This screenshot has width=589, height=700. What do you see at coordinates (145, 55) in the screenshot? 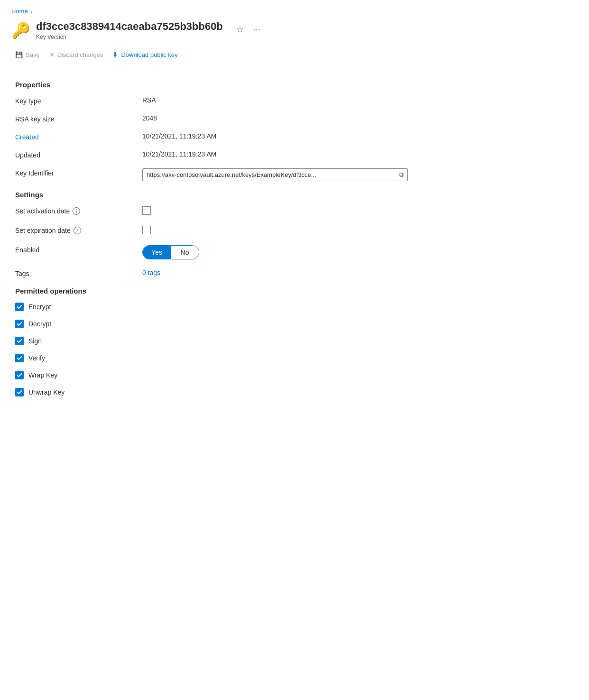
I see `download-public-key-button: ⬇ Download public key` at bounding box center [145, 55].